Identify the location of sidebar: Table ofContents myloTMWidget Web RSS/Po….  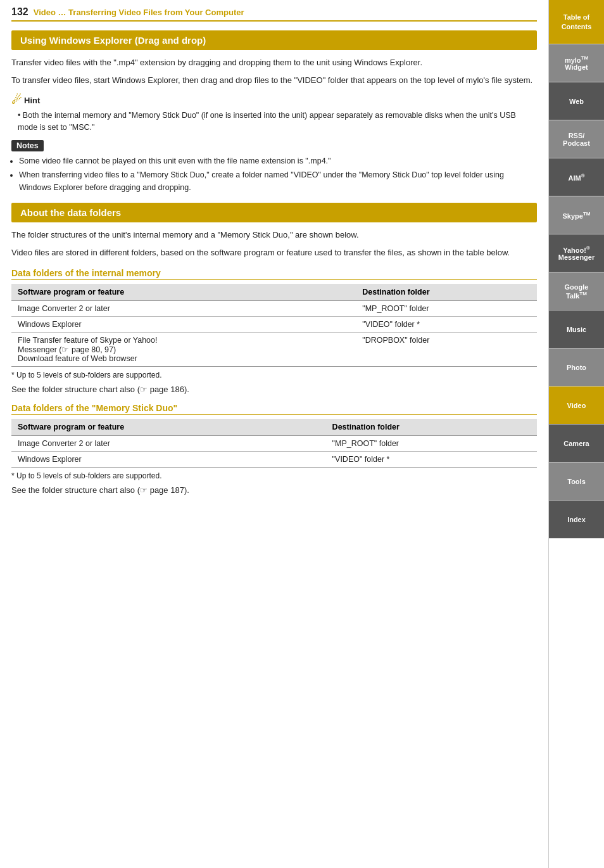
(576, 434).